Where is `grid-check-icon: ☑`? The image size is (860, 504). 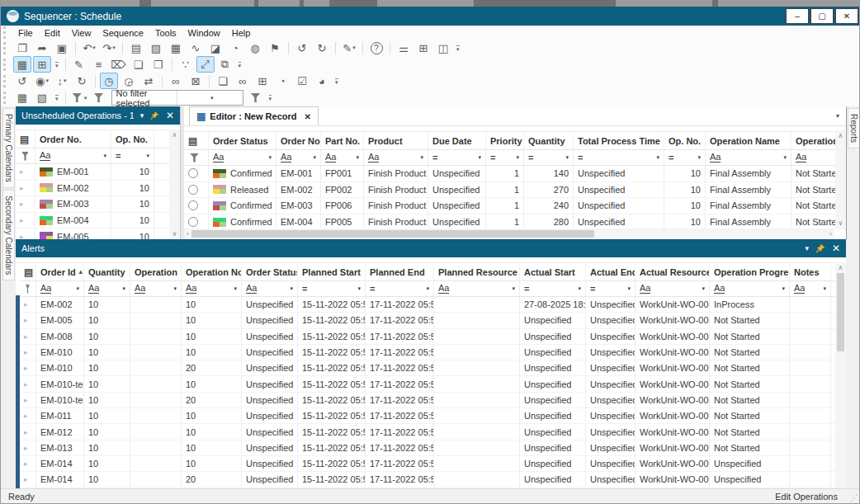 grid-check-icon: ☑ is located at coordinates (302, 81).